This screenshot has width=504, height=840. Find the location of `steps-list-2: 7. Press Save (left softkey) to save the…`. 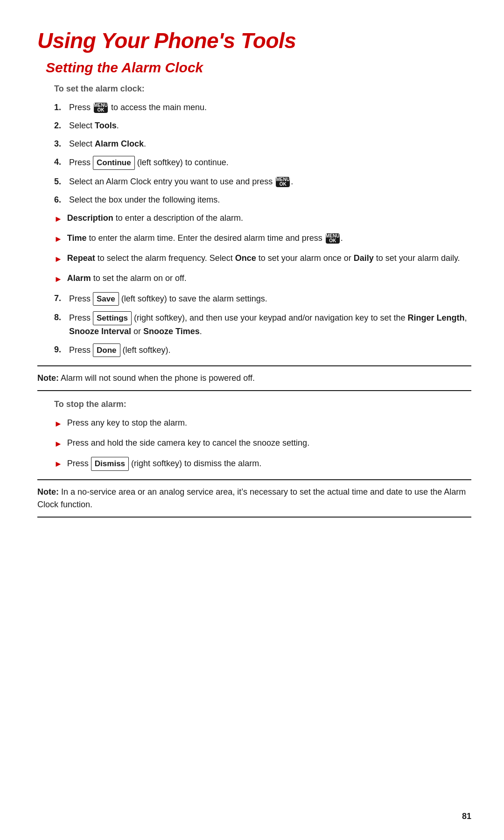

steps-list-2: 7. Press Save (left softkey) to save the… is located at coordinates (263, 325).